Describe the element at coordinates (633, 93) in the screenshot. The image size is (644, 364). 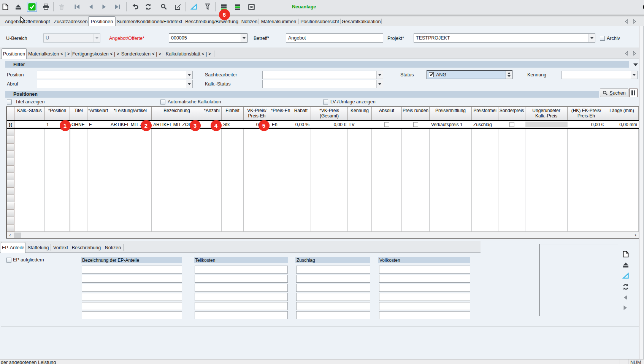
I see `pause-button` at that location.